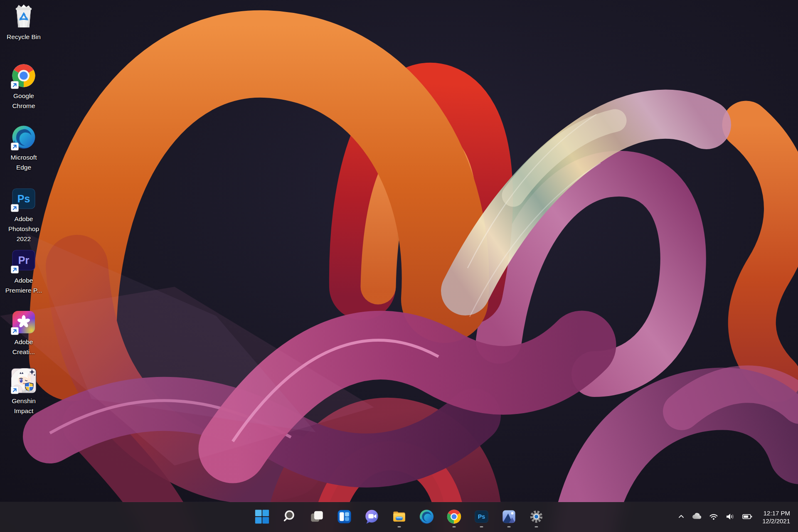 The width and height of the screenshot is (798, 532). Describe the element at coordinates (24, 86) in the screenshot. I see `desktop-icon-google-chrome: Google Chrome` at that location.